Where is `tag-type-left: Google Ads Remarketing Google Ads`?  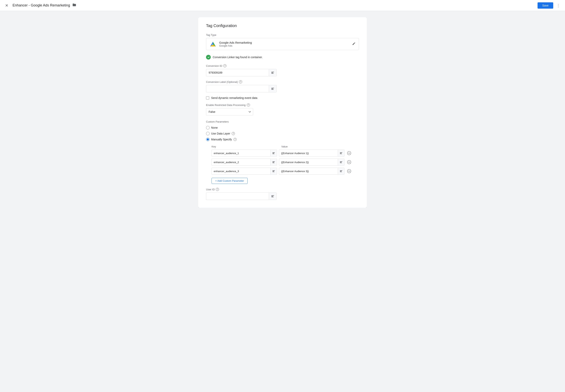
tag-type-left: Google Ads Remarketing Google Ads is located at coordinates (231, 44).